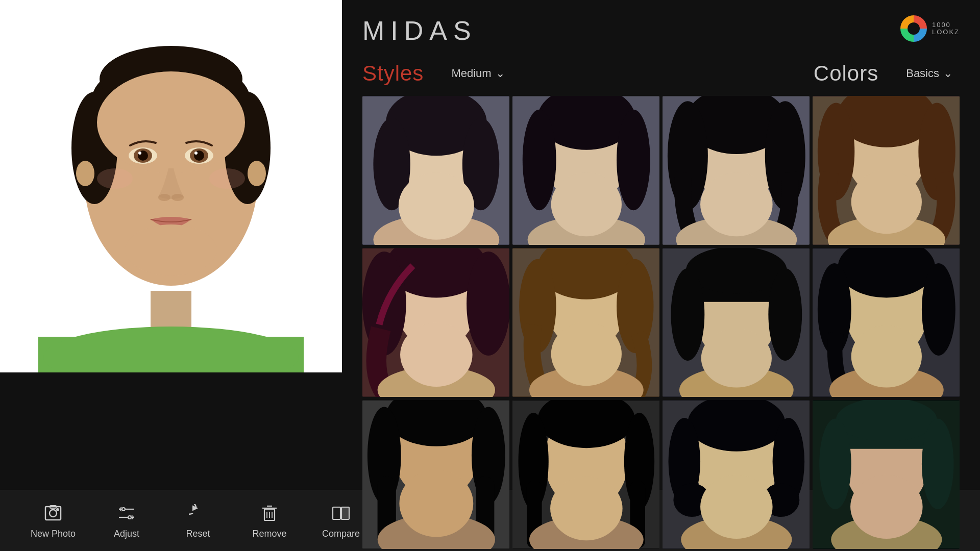 The height and width of the screenshot is (551, 980). What do you see at coordinates (341, 534) in the screenshot?
I see `compare-label: Compare` at bounding box center [341, 534].